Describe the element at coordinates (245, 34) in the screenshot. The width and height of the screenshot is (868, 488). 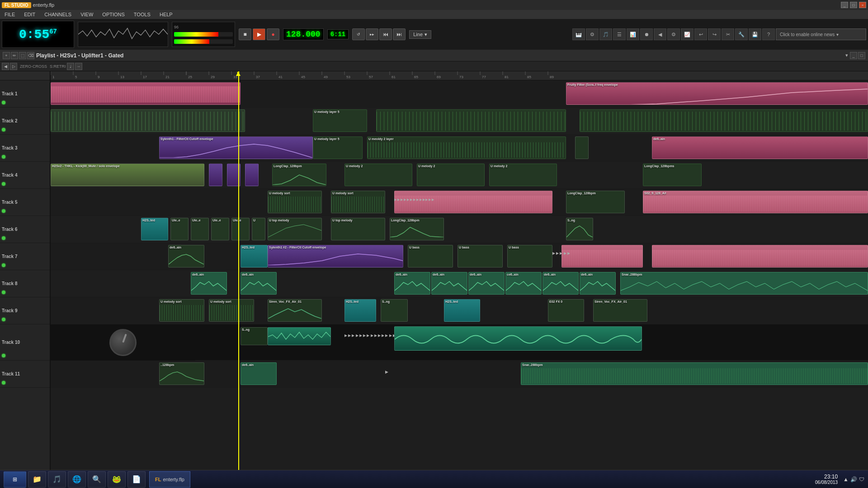
I see `stop-button: ■` at that location.